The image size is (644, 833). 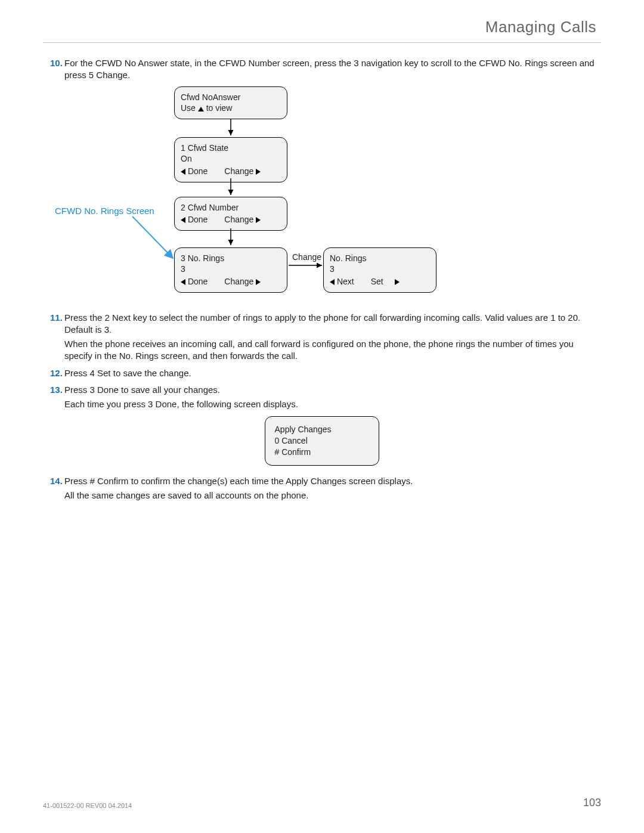 What do you see at coordinates (231, 103) in the screenshot?
I see `screen-cfwd-noanswer: Cfwd NoAnswer Use to view` at bounding box center [231, 103].